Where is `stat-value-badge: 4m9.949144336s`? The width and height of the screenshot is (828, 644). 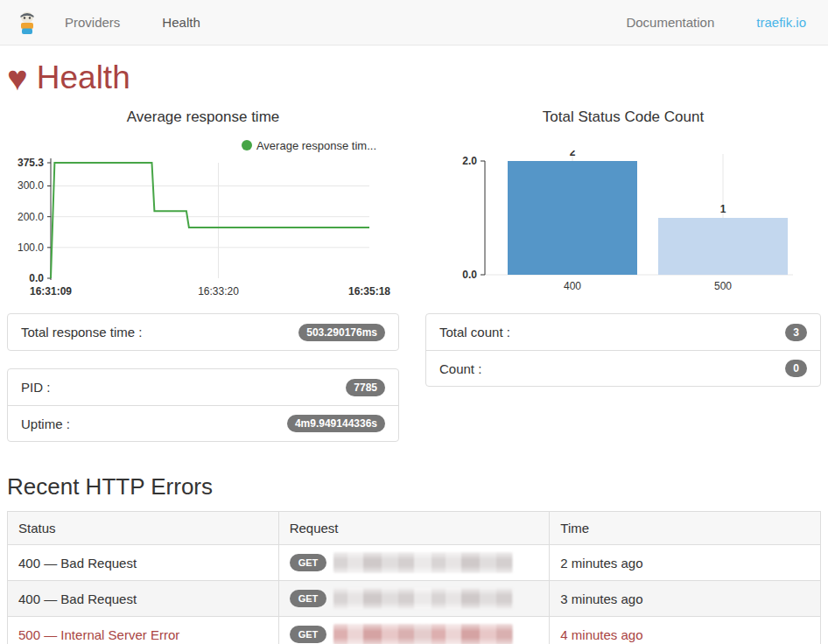
stat-value-badge: 4m9.949144336s is located at coordinates (336, 424).